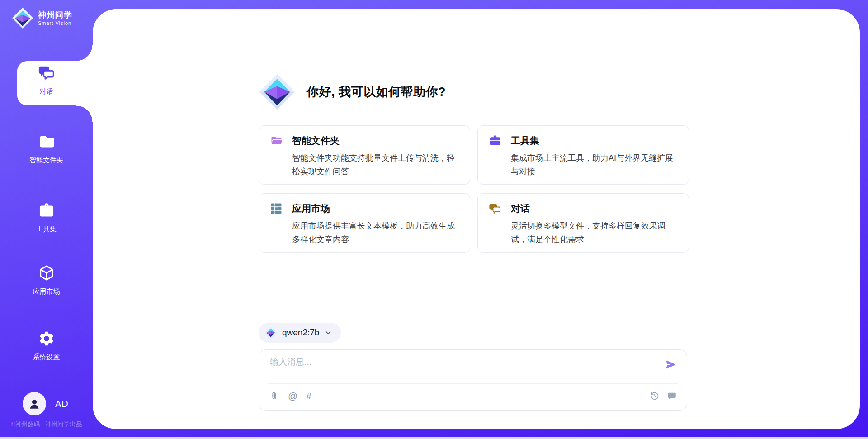 This screenshot has width=868, height=439. Describe the element at coordinates (276, 209) in the screenshot. I see `grid-icon` at that location.